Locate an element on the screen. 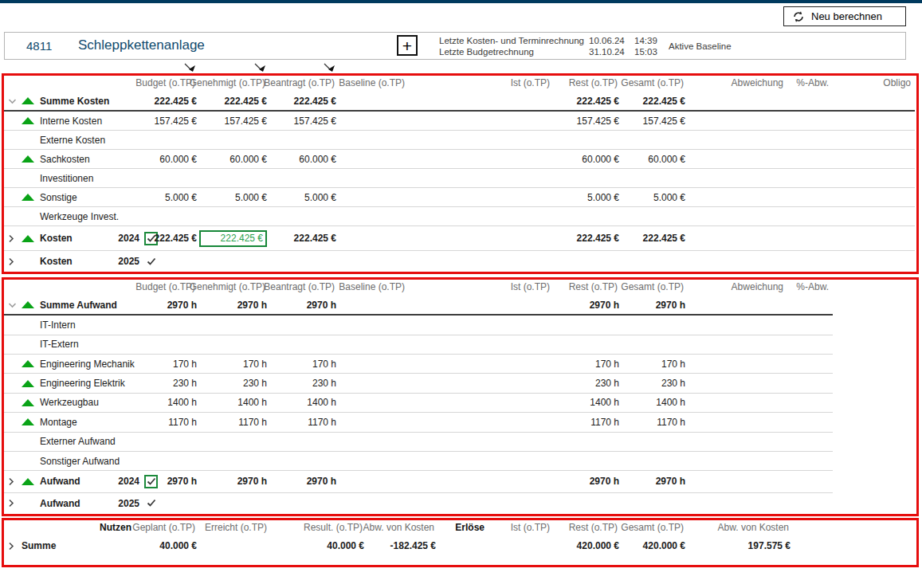 The height and width of the screenshot is (588, 922). table-row: Sonstige5.000 €5.000 €5.000 €5.000 €5.00… is located at coordinates (459, 198).